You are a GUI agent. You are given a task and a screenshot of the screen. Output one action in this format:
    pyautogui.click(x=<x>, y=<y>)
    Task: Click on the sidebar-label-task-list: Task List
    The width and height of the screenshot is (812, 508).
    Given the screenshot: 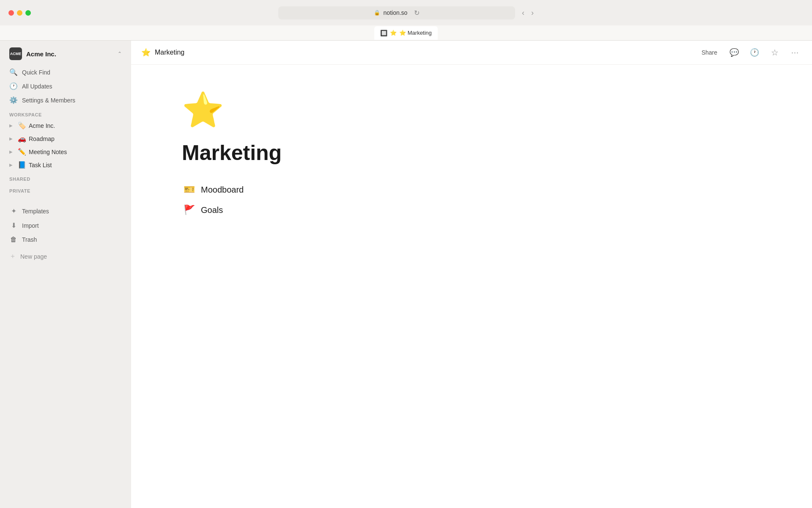 What is the action you would take?
    pyautogui.click(x=40, y=165)
    